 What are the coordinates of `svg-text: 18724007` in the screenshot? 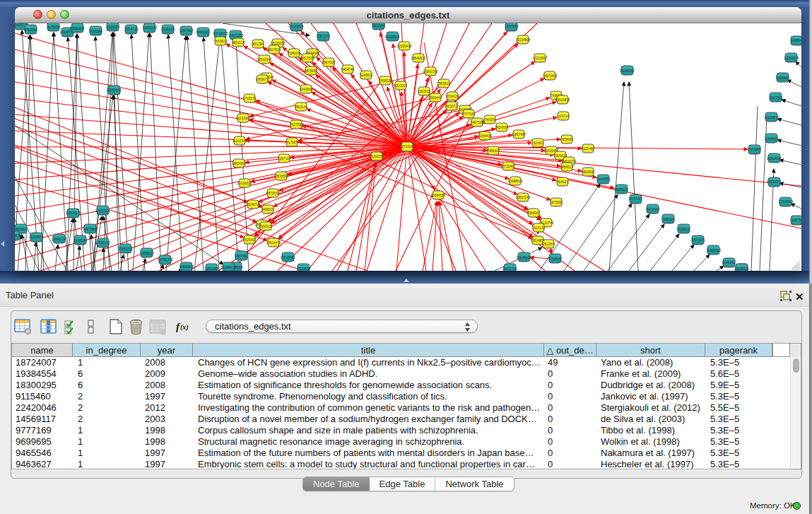 It's located at (407, 147).